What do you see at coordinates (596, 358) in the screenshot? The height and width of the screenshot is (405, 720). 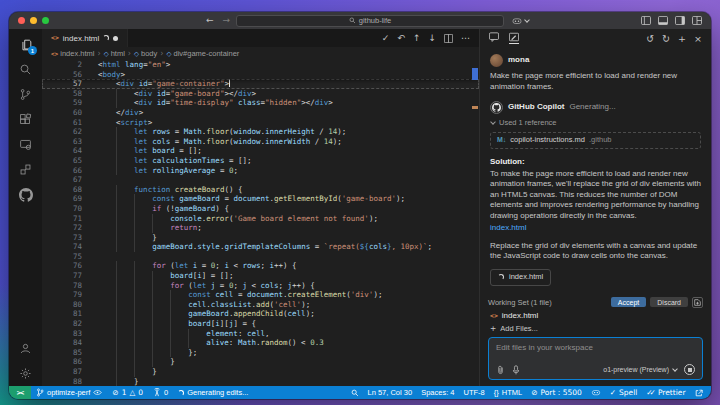 I see `chat-input: Edit files in your workspace o1-preview …` at bounding box center [596, 358].